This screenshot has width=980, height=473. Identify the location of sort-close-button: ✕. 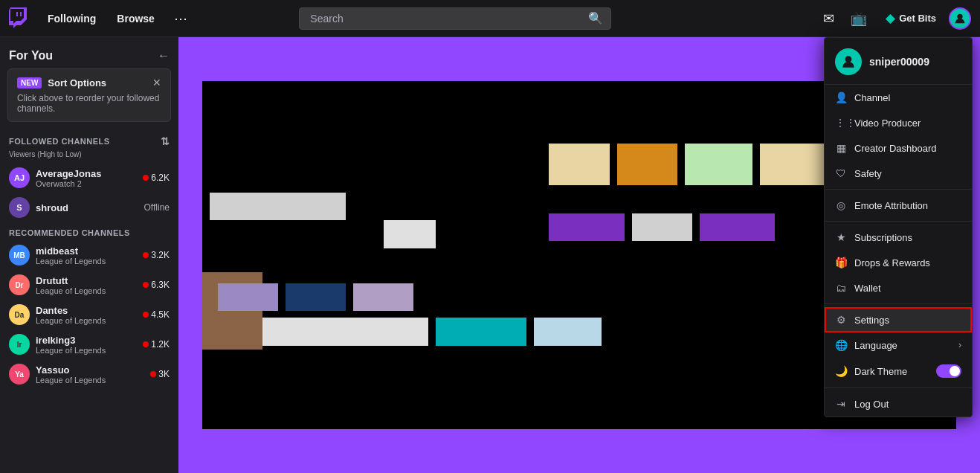
(157, 83).